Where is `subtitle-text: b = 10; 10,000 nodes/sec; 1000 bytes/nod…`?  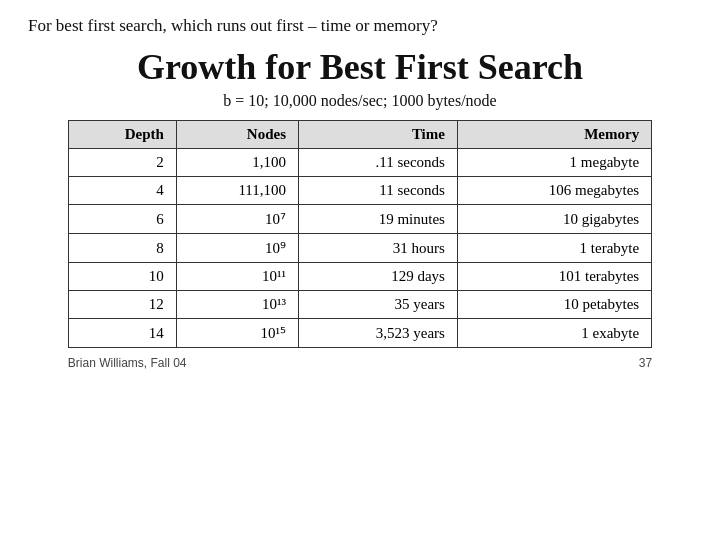 subtitle-text: b = 10; 10,000 nodes/sec; 1000 bytes/nod… is located at coordinates (360, 101).